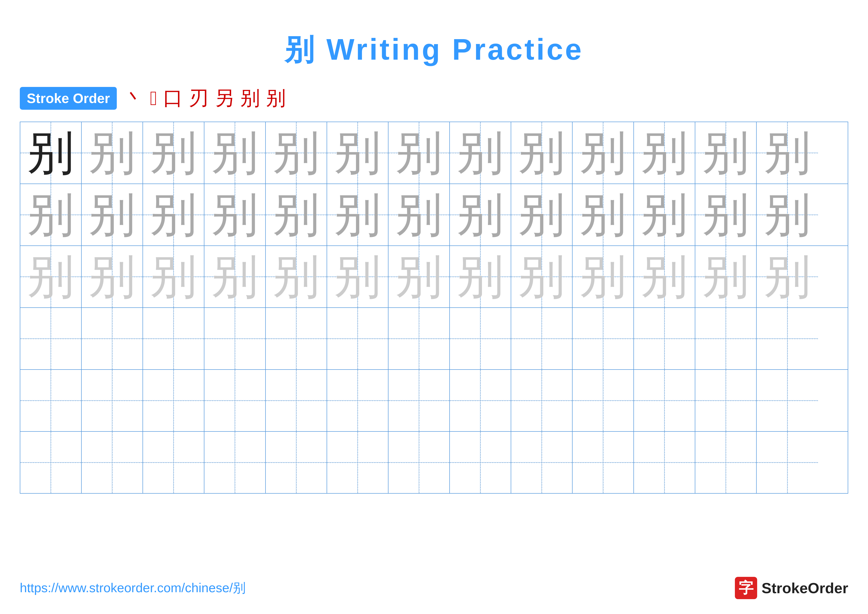 This screenshot has height=614, width=868. What do you see at coordinates (434, 277) in the screenshot?
I see `grid-row-3: 别 别 别 别 别 别 别 别` at bounding box center [434, 277].